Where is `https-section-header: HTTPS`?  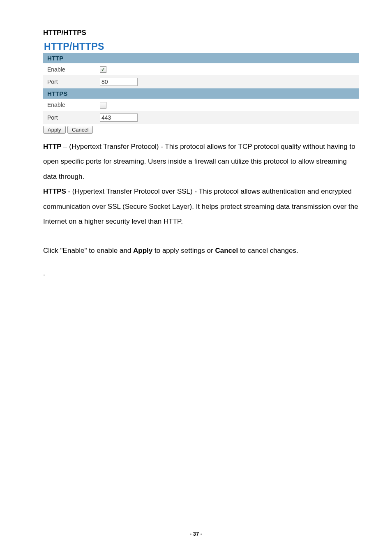
https-section-header: HTTPS is located at coordinates (201, 94).